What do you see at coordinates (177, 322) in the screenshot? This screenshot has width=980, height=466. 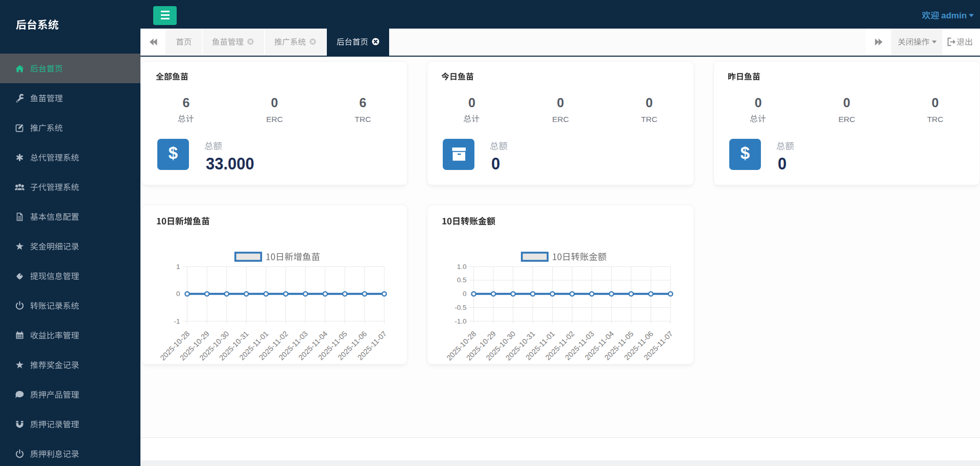 I see `svg-text: -1` at bounding box center [177, 322].